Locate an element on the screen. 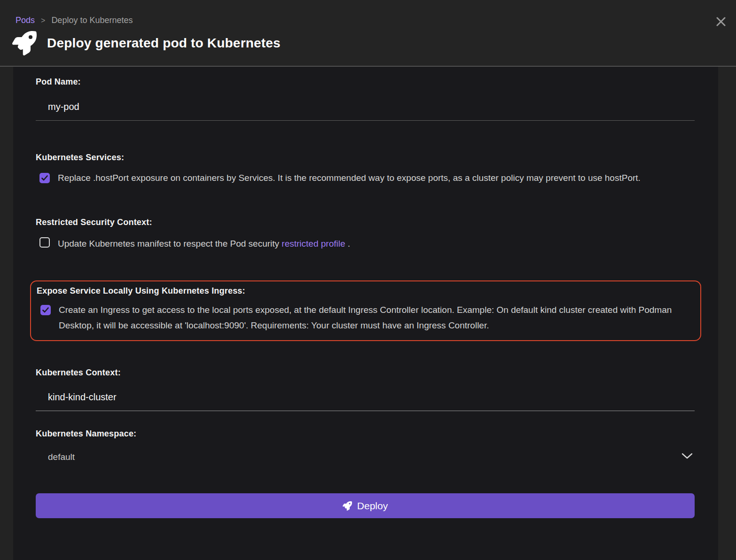 The width and height of the screenshot is (736, 560). breadcrumb: Pods > Deploy to Kubernetes is located at coordinates (74, 21).